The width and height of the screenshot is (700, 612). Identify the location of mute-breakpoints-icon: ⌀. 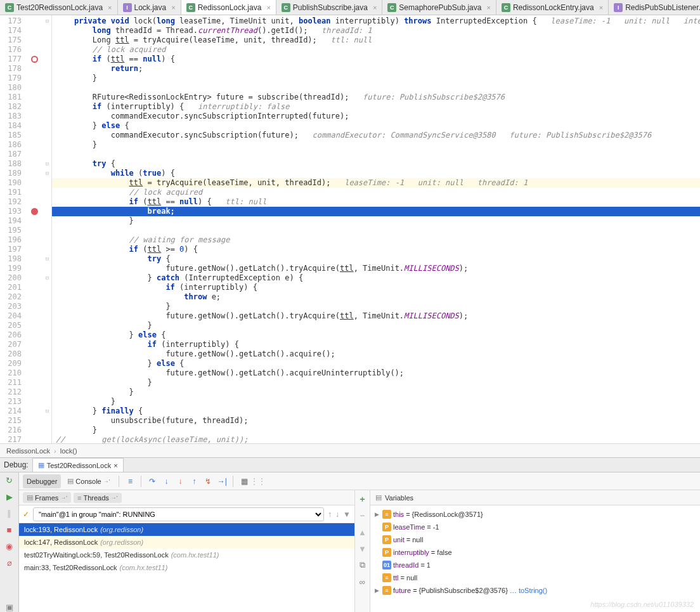
(10, 563).